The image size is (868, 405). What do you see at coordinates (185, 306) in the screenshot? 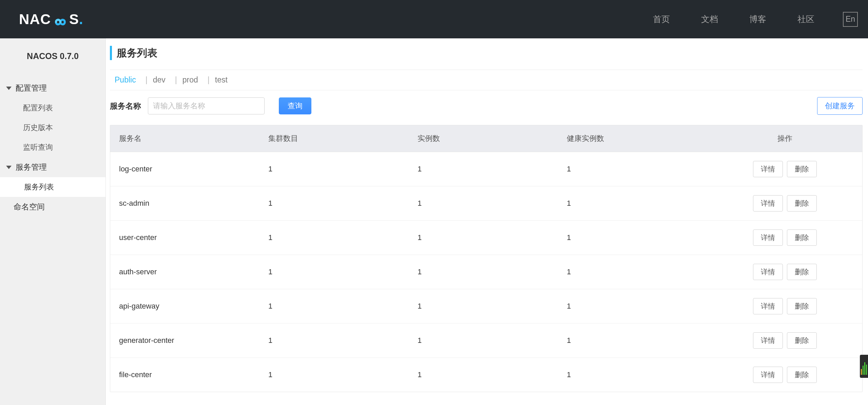
I see `cell-service-name: api-gateway` at bounding box center [185, 306].